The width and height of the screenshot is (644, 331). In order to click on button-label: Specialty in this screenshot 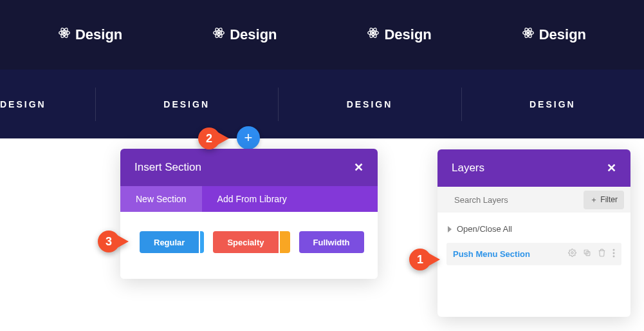, I will do `click(246, 242)`.